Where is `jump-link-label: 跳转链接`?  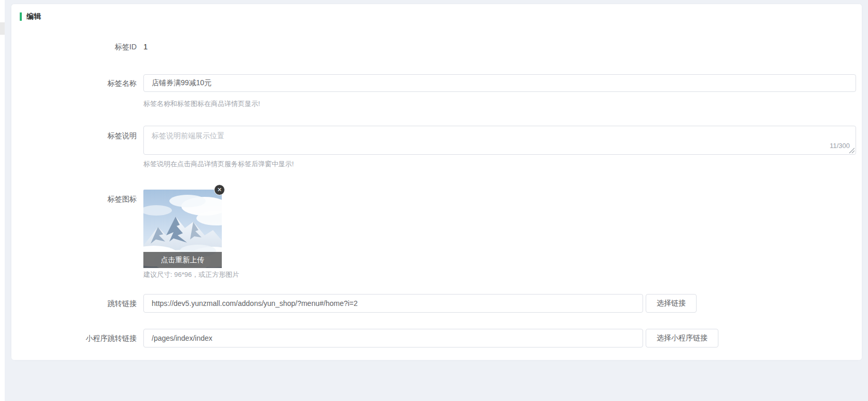
jump-link-label: 跳转链接 is located at coordinates (77, 303).